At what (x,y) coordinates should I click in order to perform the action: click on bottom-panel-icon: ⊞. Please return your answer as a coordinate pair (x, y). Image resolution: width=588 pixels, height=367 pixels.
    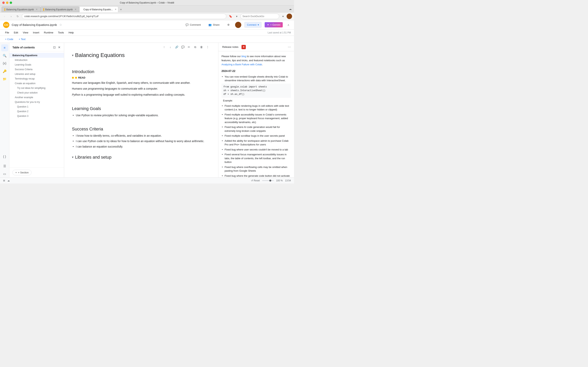
    Looking at the image, I should click on (4, 181).